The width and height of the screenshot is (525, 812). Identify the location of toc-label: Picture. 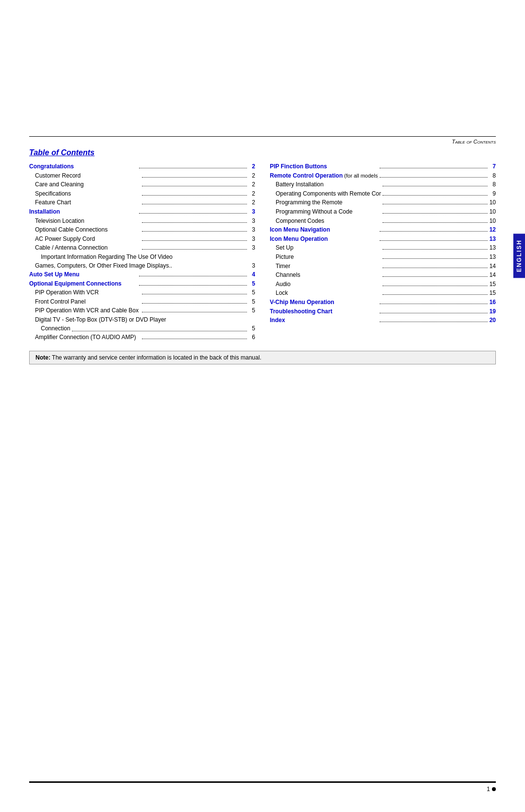
(329, 257).